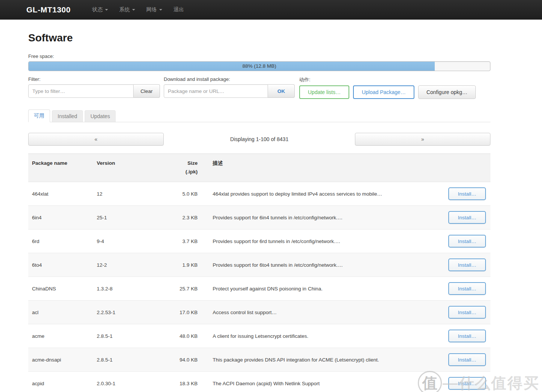 The image size is (542, 392). I want to click on filter-group: Filter: Clear, so click(94, 88).